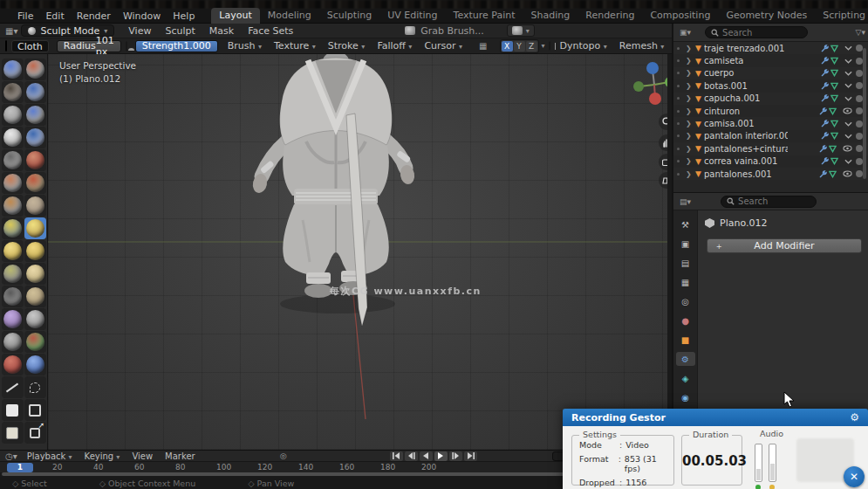  Describe the element at coordinates (126, 46) in the screenshot. I see `pressure-toggle-icon` at that location.